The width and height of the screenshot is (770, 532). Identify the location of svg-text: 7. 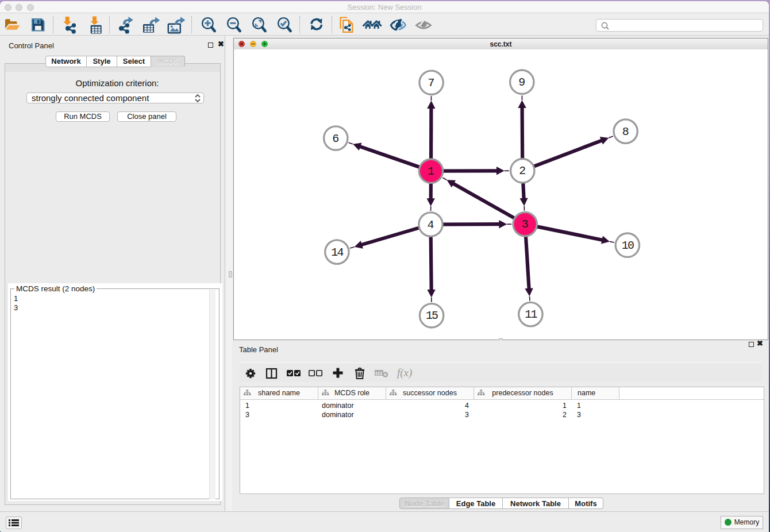
(432, 83).